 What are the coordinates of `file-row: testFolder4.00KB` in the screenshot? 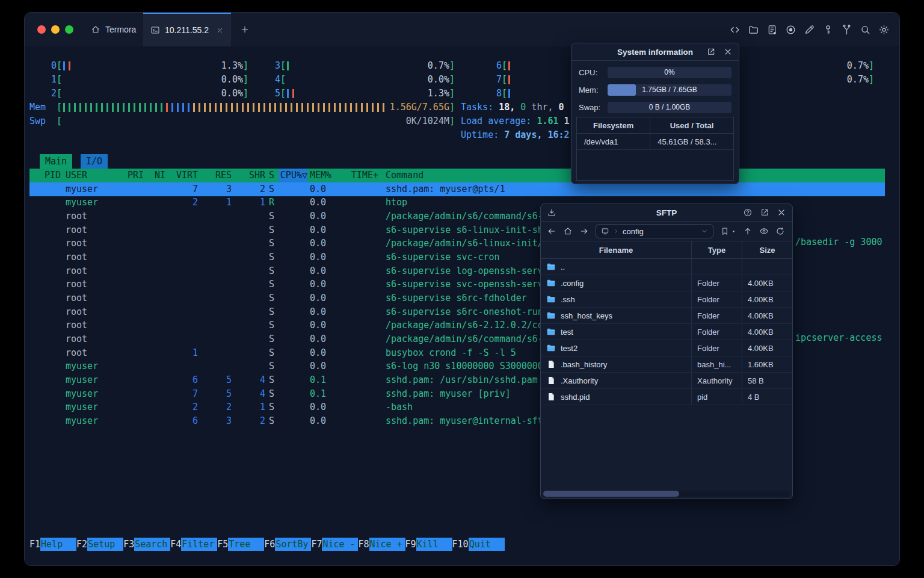 It's located at (667, 332).